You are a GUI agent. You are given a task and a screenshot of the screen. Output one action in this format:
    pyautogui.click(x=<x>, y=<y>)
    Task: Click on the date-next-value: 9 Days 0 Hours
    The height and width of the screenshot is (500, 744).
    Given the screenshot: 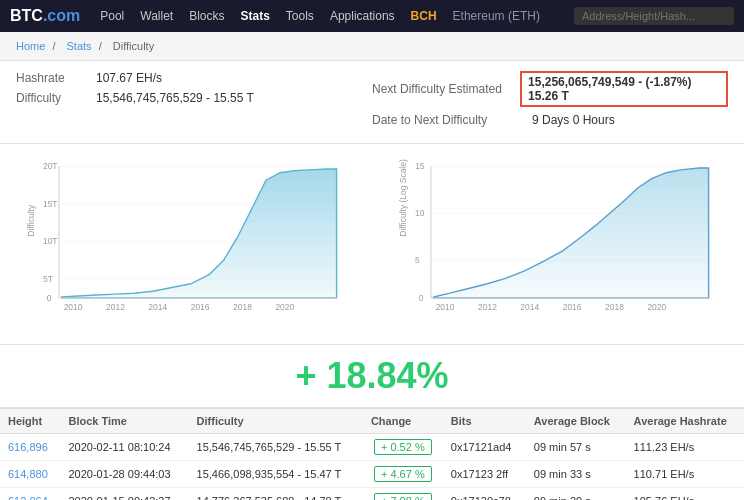 What is the action you would take?
    pyautogui.click(x=574, y=120)
    